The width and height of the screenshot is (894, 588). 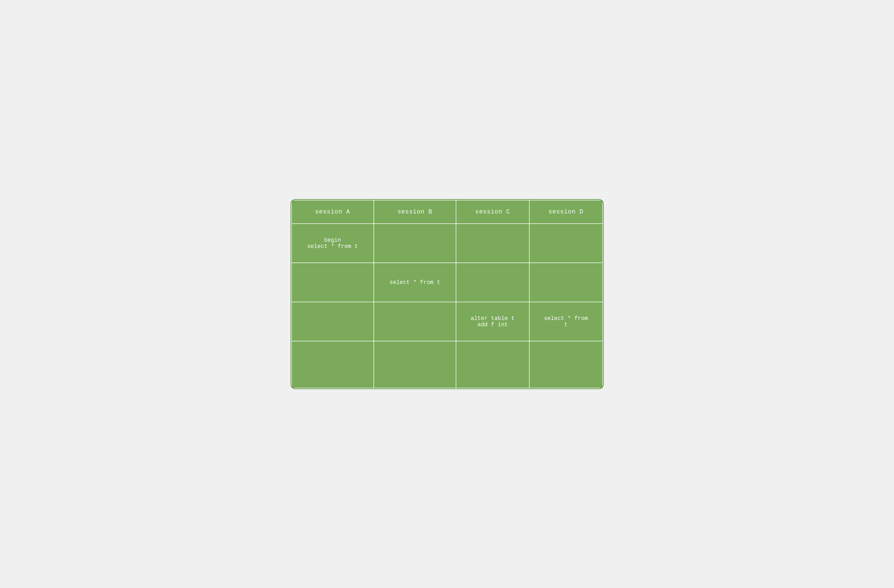 What do you see at coordinates (566, 212) in the screenshot?
I see `header-session-d: session D` at bounding box center [566, 212].